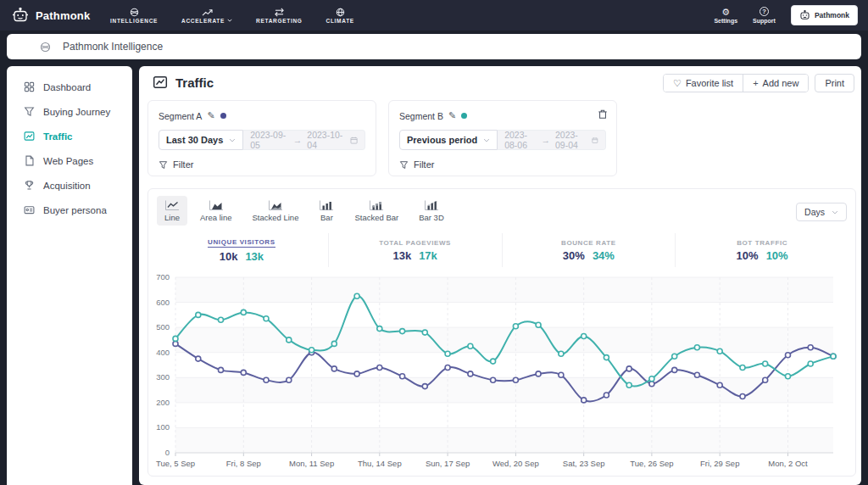 The width and height of the screenshot is (868, 485). Describe the element at coordinates (113, 47) in the screenshot. I see `app-bar-title: Pathmonk Intelligence` at that location.